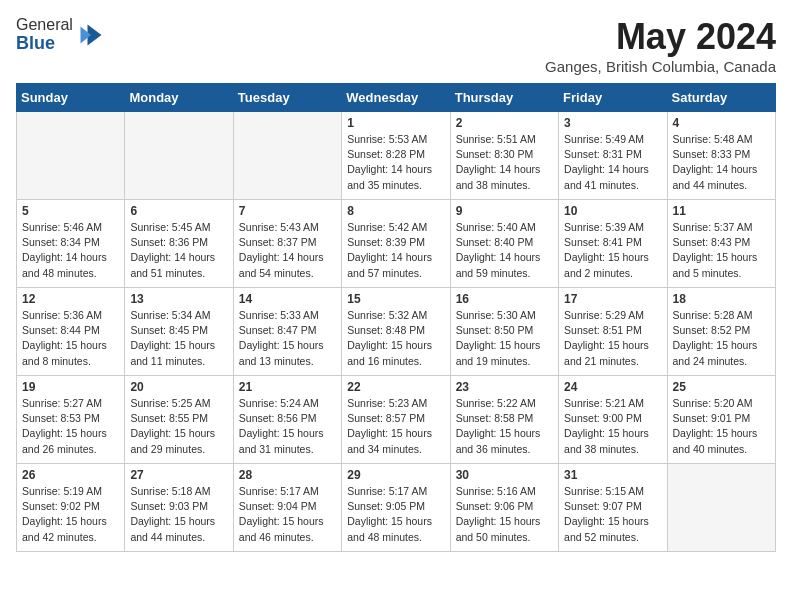 The image size is (792, 612). I want to click on day-number: 28, so click(288, 475).